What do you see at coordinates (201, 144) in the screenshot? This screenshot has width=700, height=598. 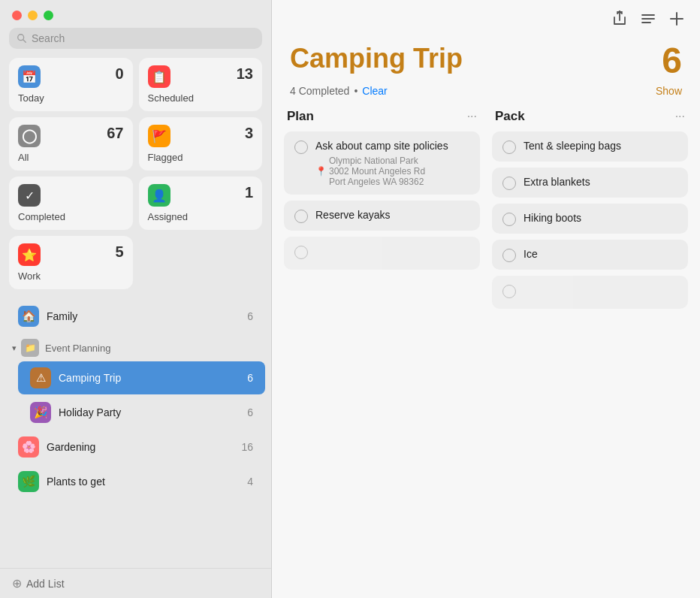 I see `smart-card-flagged: 🚩 3 Flagged` at bounding box center [201, 144].